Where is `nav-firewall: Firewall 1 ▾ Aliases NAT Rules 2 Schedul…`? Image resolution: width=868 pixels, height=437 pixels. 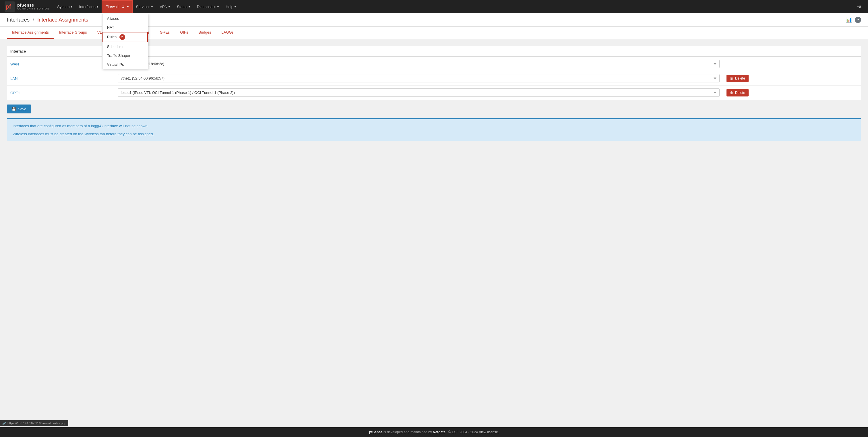
nav-firewall: Firewall 1 ▾ Aliases NAT Rules 2 Schedul… is located at coordinates (117, 7).